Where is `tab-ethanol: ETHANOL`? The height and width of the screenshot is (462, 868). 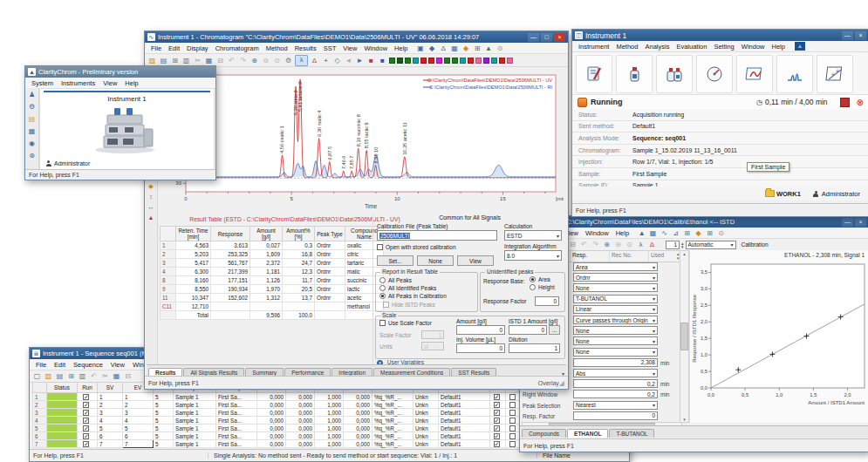
tab-ethanol: ETHANOL is located at coordinates (588, 433).